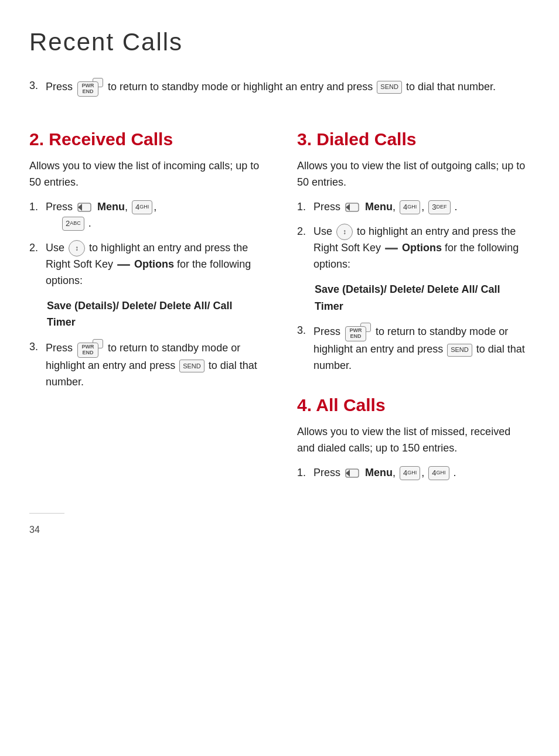 The width and height of the screenshot is (559, 756). Describe the element at coordinates (47, 513) in the screenshot. I see `page-divider` at that location.